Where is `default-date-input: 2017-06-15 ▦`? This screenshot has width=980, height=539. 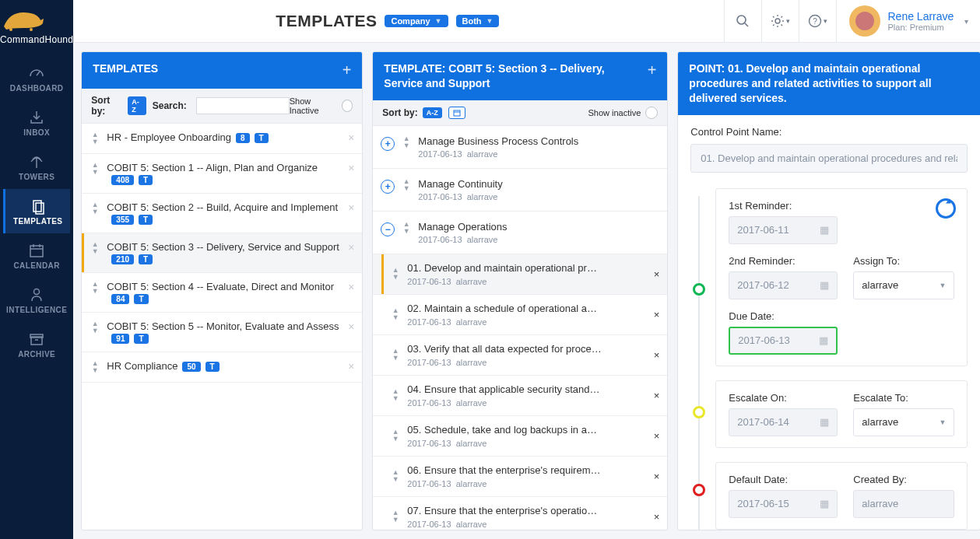
default-date-input: 2017-06-15 ▦ is located at coordinates (783, 504).